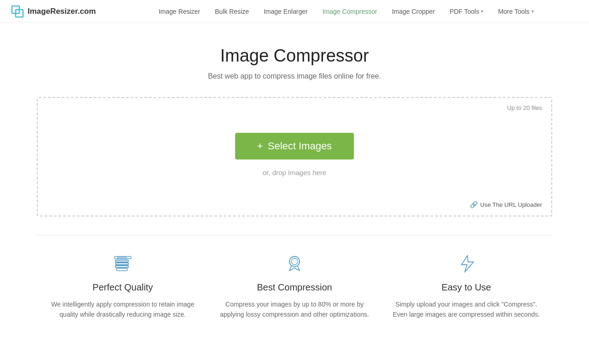 This screenshot has height=364, width=589. I want to click on nav-pdf-tools: PDF Tools ▾, so click(467, 11).